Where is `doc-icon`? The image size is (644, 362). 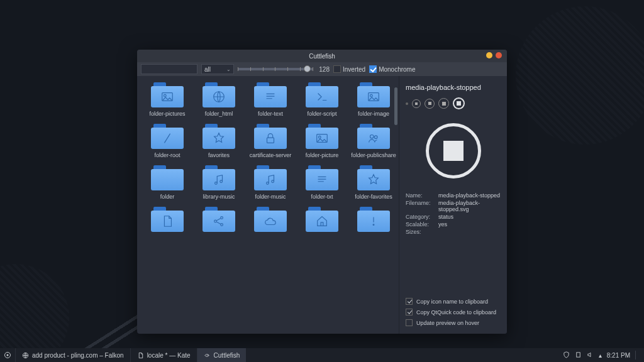 doc-icon is located at coordinates (141, 356).